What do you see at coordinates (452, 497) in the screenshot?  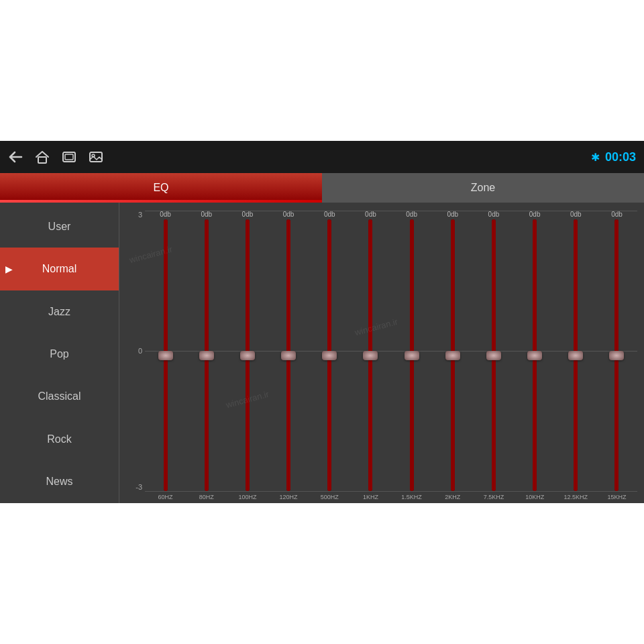 I see `hz-label-7: 2KHZ` at bounding box center [452, 497].